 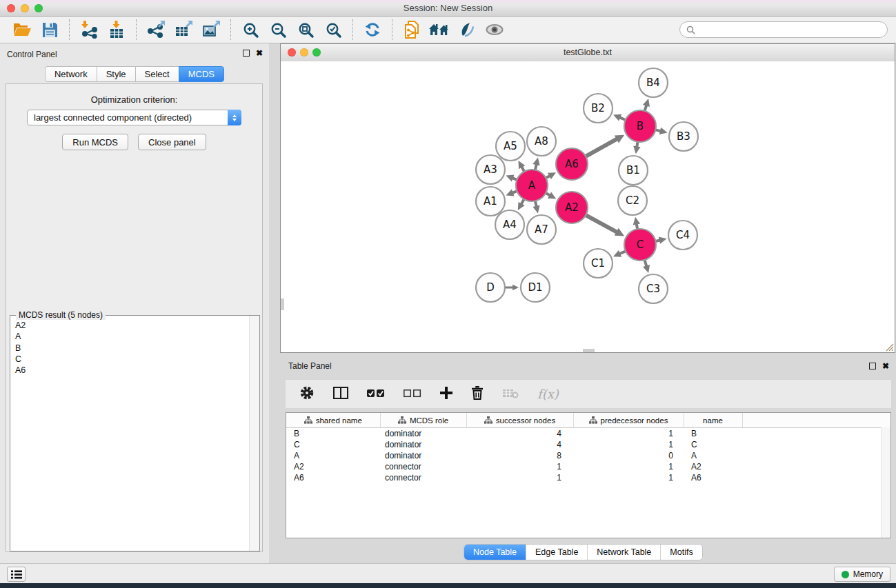 I want to click on split-panel-button, so click(x=341, y=394).